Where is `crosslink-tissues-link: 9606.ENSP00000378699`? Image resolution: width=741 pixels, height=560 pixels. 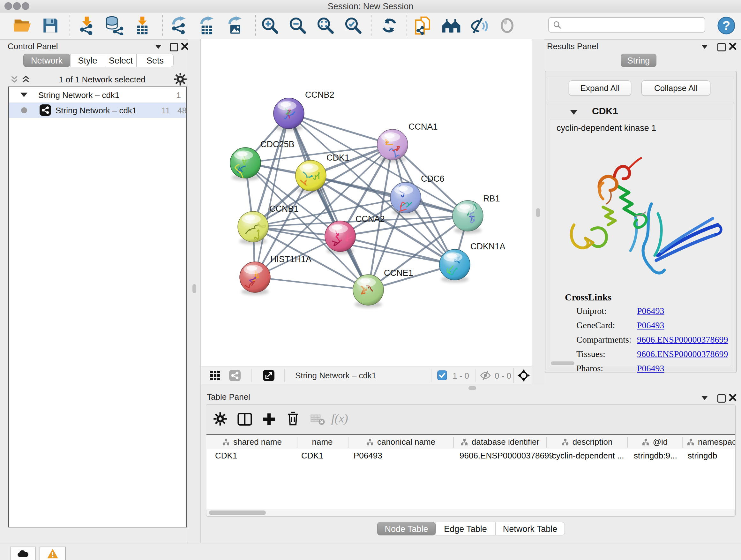 crosslink-tissues-link: 9606.ENSP00000378699 is located at coordinates (682, 354).